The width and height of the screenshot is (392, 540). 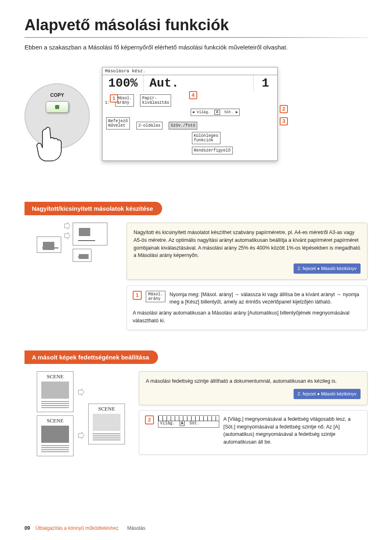 I want to click on section1-body: Nagyított és kicsinyített másolatot kész…, so click(x=196, y=251).